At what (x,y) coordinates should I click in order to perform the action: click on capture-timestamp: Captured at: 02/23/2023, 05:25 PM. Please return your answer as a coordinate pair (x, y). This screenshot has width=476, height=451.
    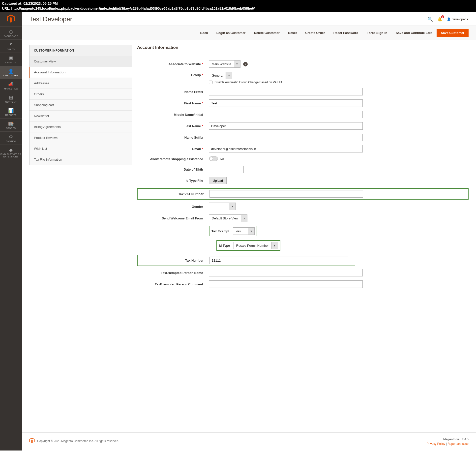
    Looking at the image, I should click on (238, 3).